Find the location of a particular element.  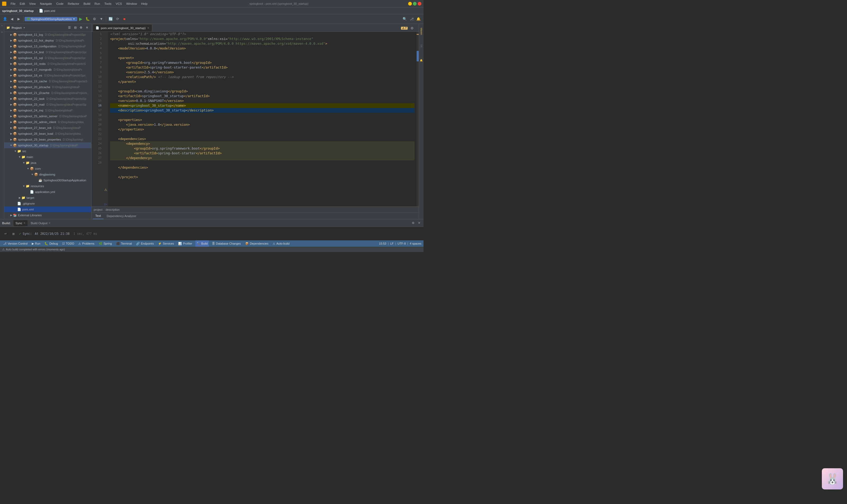

tree-item-gitignore: 📄 .gitignore is located at coordinates (48, 204).